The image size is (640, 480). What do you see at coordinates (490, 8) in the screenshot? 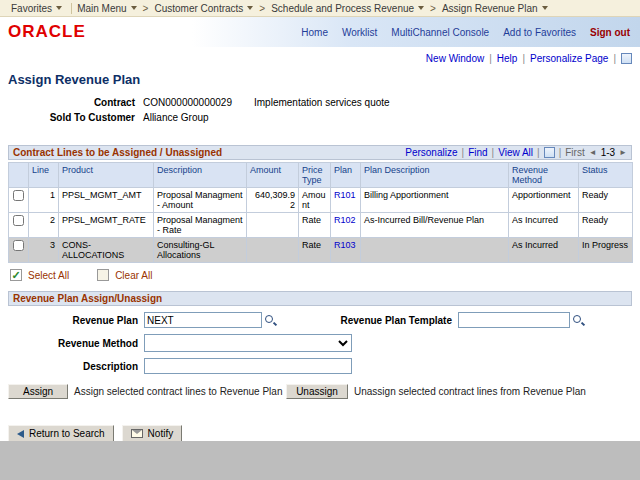
I see `breadcrumb-item-label: Assign Revenue Plan` at bounding box center [490, 8].